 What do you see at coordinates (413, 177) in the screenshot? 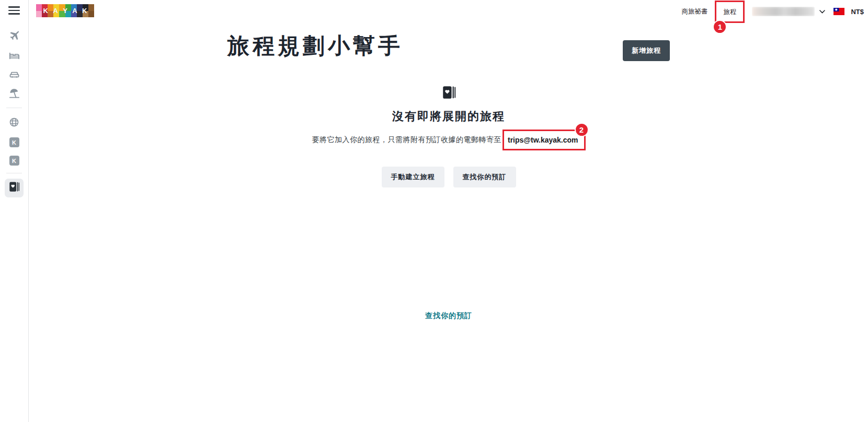
I see `create-trip-manually-button: 手動建立旅程` at bounding box center [413, 177].